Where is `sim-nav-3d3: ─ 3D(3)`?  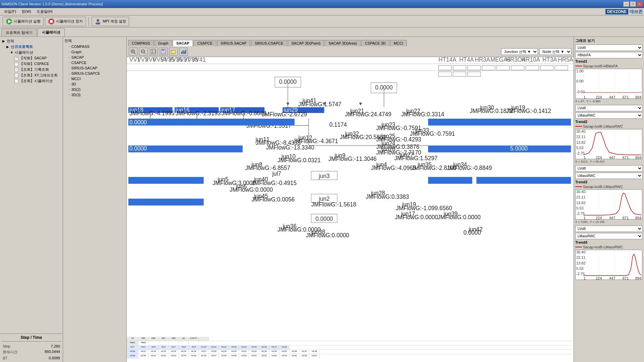 sim-nav-3d3: ─ 3D(3) is located at coordinates (96, 95).